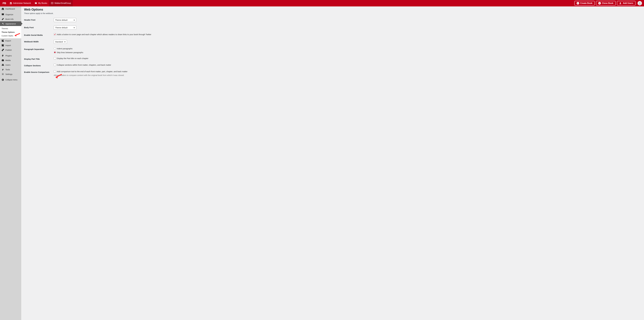 This screenshot has width=644, height=320. Describe the element at coordinates (63, 3) in the screenshot. I see `current-book-label: WalkerSmallGoup` at that location.